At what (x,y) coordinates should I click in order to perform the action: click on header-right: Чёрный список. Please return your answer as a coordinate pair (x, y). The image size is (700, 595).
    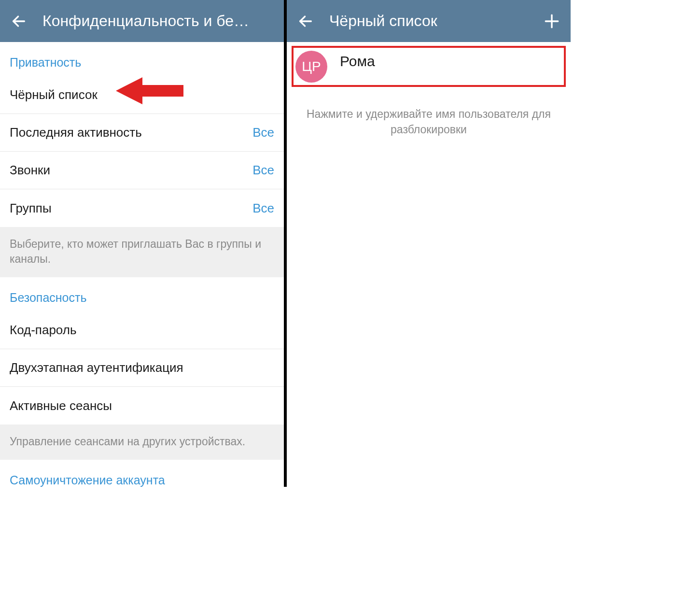
    Looking at the image, I should click on (429, 21).